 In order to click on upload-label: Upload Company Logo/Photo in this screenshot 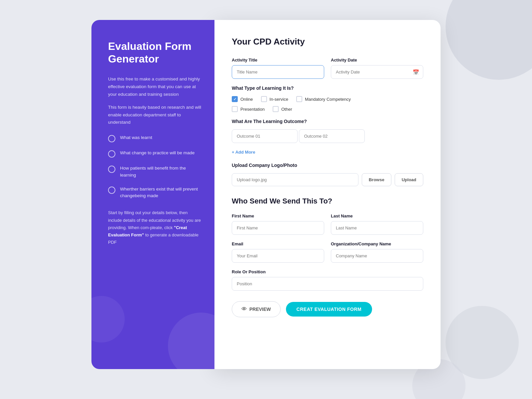, I will do `click(328, 165)`.